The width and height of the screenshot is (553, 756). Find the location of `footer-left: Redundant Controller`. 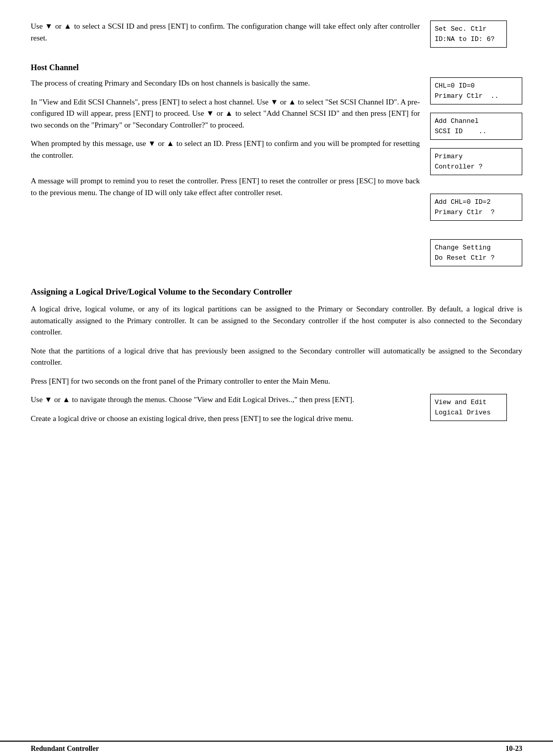

footer-left: Redundant Controller is located at coordinates (65, 749).